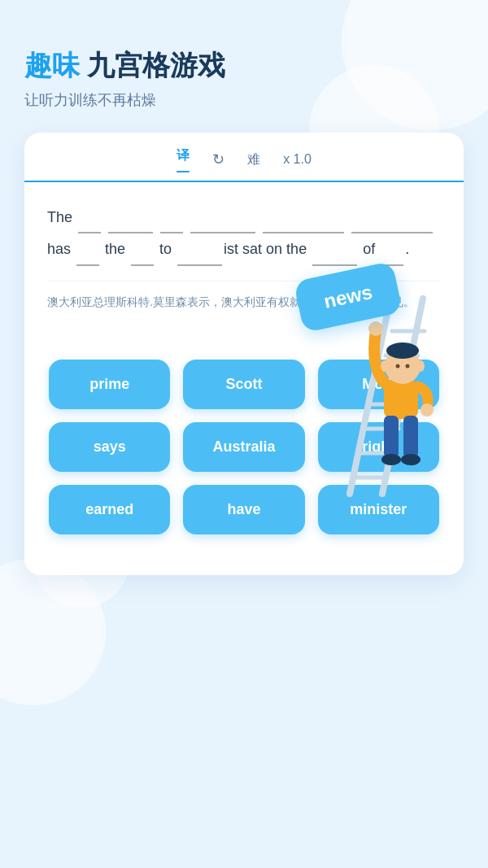 Image resolution: width=488 pixels, height=868 pixels. What do you see at coordinates (109, 384) in the screenshot?
I see `word-btn-prime: prime` at bounding box center [109, 384].